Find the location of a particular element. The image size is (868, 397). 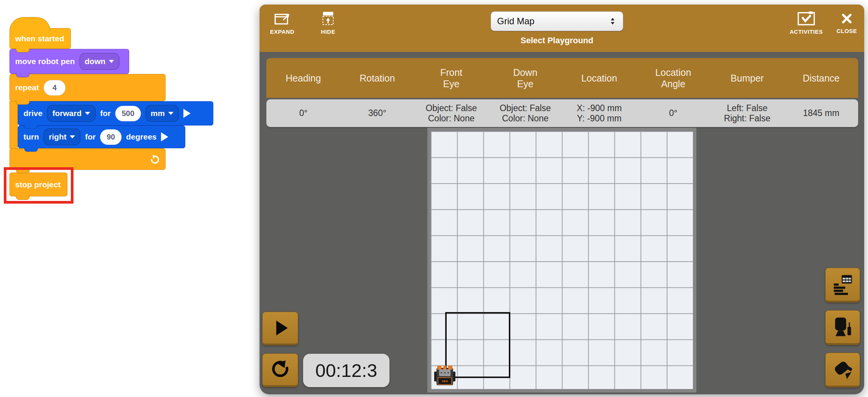

drive-block: drive forward for 500 mm is located at coordinates (116, 113).